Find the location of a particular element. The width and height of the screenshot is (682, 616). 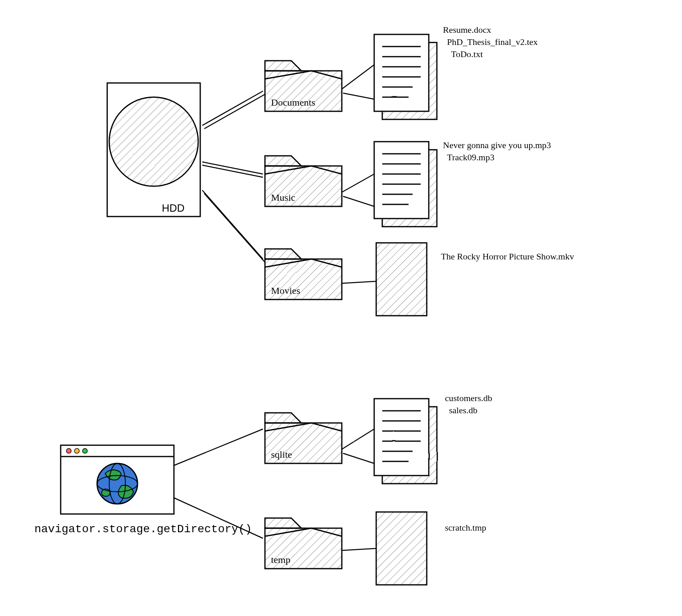

file-label: sales.db is located at coordinates (463, 410).